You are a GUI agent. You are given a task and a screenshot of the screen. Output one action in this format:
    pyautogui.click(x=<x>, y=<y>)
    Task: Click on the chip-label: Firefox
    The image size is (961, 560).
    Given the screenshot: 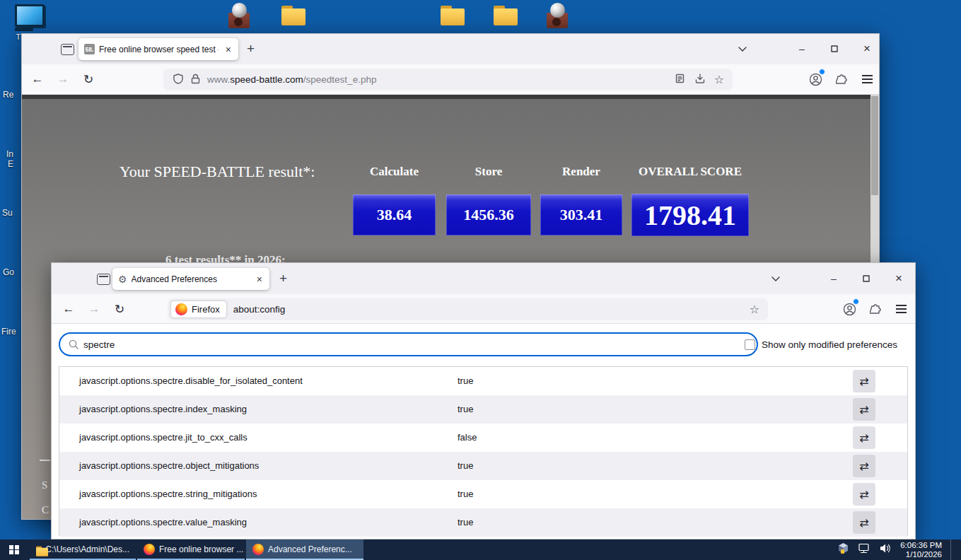 What is the action you would take?
    pyautogui.click(x=206, y=310)
    